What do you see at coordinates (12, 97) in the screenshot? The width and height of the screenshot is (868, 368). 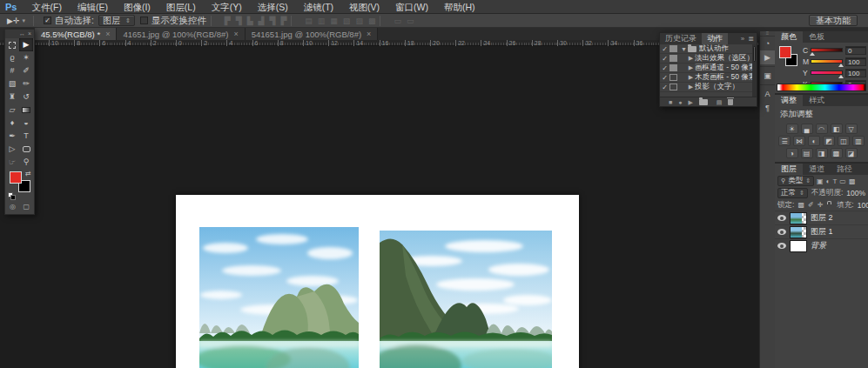 I see `clone-stamp-tool: ♜` at bounding box center [12, 97].